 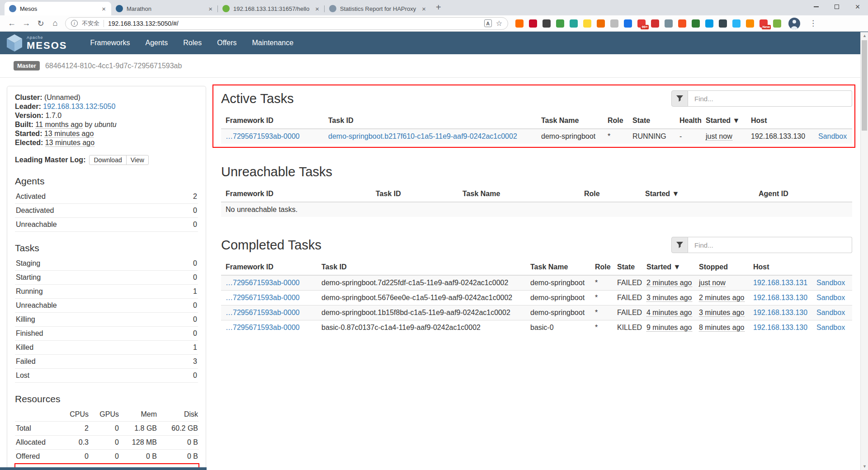 What do you see at coordinates (139, 428) in the screenshot?
I see `resource-mem: 1.8 GB` at bounding box center [139, 428].